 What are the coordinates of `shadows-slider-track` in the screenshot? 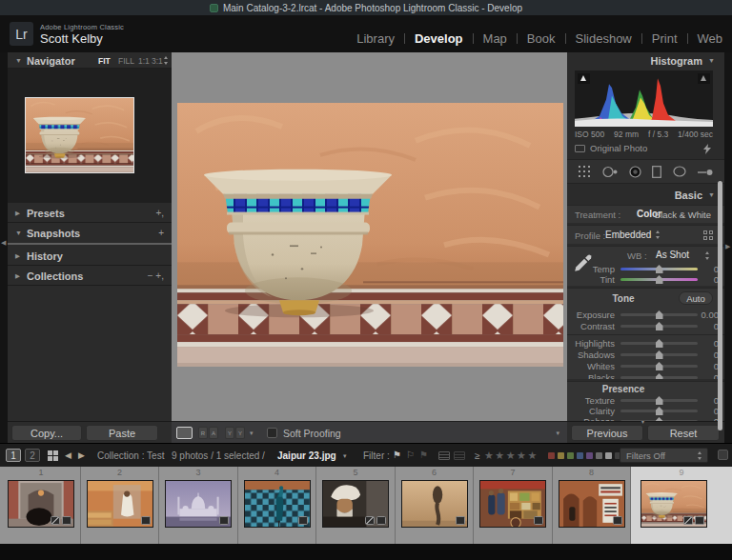 It's located at (660, 354).